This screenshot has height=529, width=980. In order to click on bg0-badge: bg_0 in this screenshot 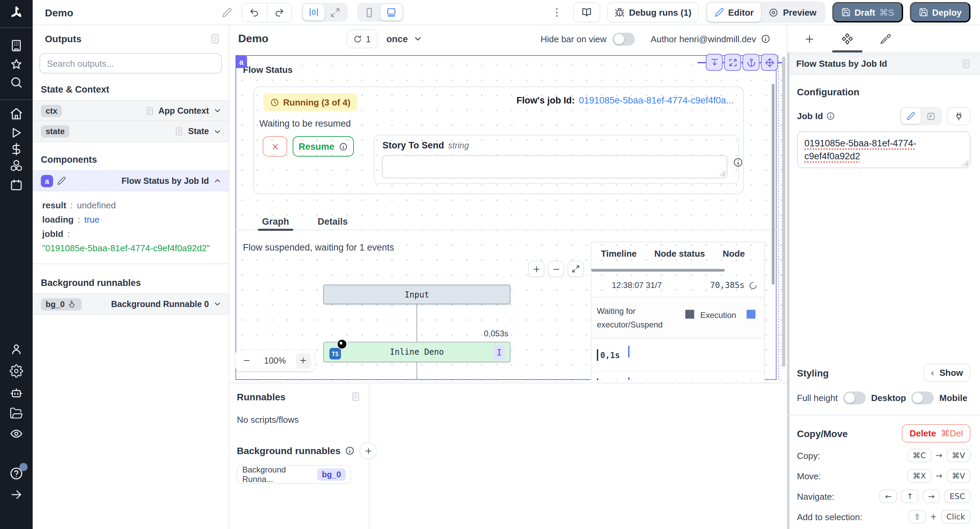, I will do `click(61, 304)`.